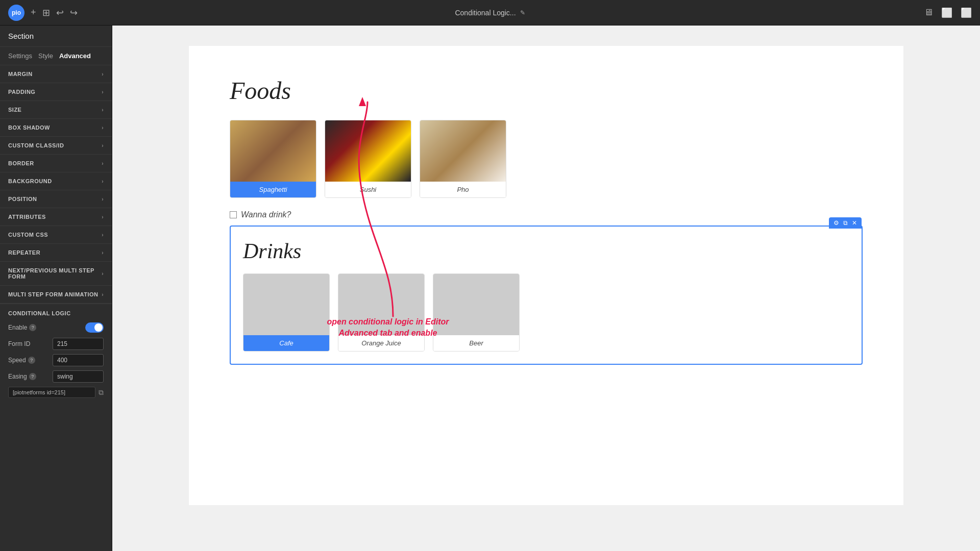  Describe the element at coordinates (56, 235) in the screenshot. I see `sidebar-item-custom-css: Custom CSS ›` at that location.